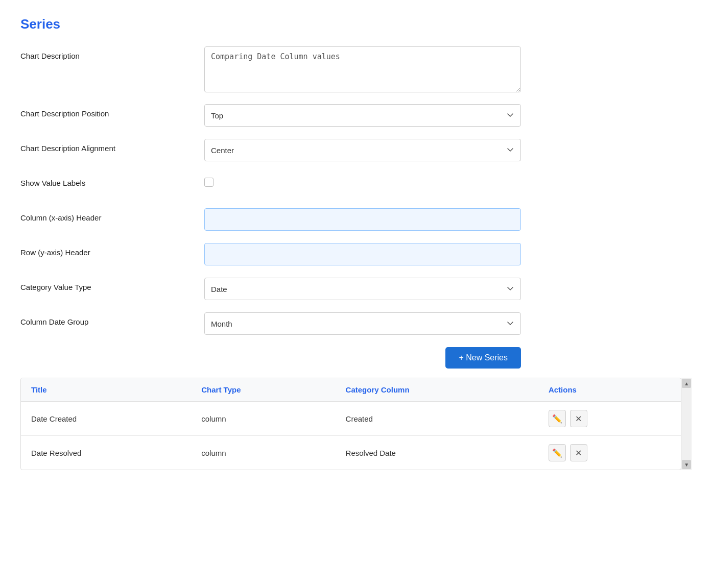 The height and width of the screenshot is (588, 712). I want to click on table-scrollbar: ▲ ▼, so click(686, 424).